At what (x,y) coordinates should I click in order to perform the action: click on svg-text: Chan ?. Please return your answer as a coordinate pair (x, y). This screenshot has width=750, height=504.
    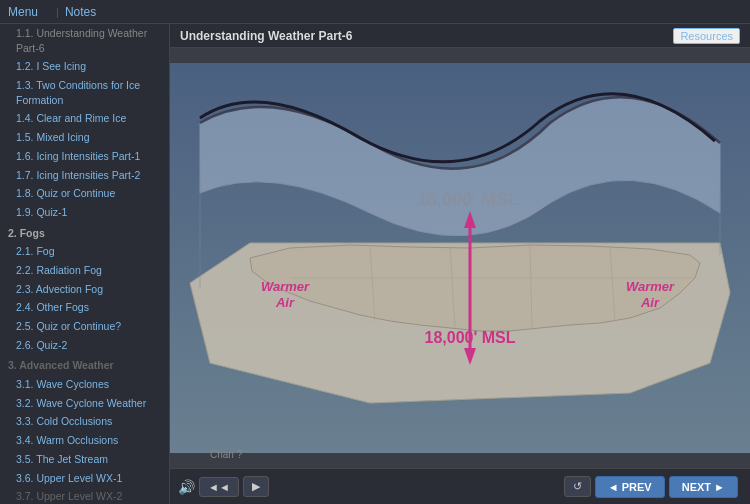
    Looking at the image, I should click on (226, 454).